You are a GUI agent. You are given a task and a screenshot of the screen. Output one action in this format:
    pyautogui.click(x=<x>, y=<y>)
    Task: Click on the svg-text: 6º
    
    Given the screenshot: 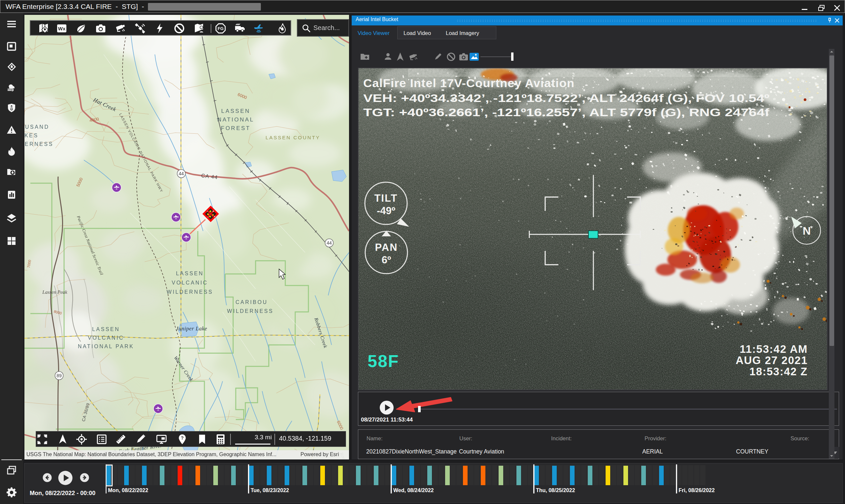 What is the action you would take?
    pyautogui.click(x=387, y=260)
    